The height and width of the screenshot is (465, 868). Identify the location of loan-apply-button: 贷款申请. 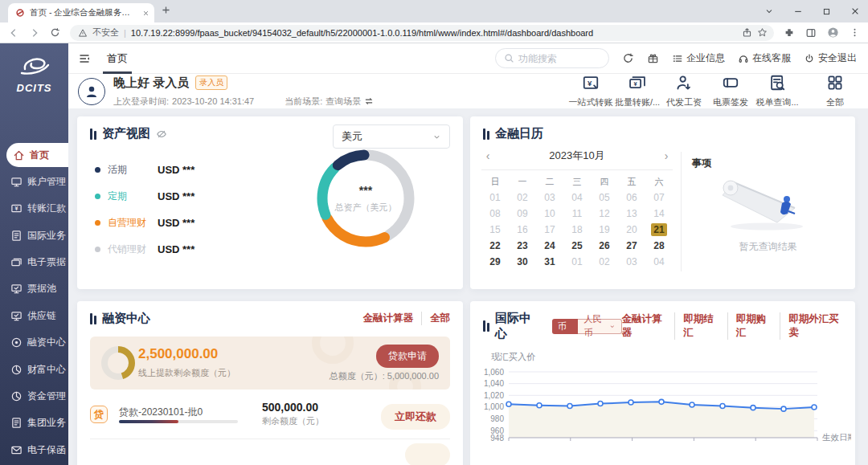
(407, 357).